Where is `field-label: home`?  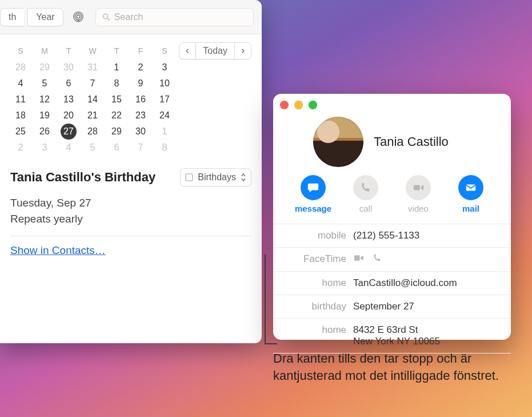
field-label: home is located at coordinates (313, 283).